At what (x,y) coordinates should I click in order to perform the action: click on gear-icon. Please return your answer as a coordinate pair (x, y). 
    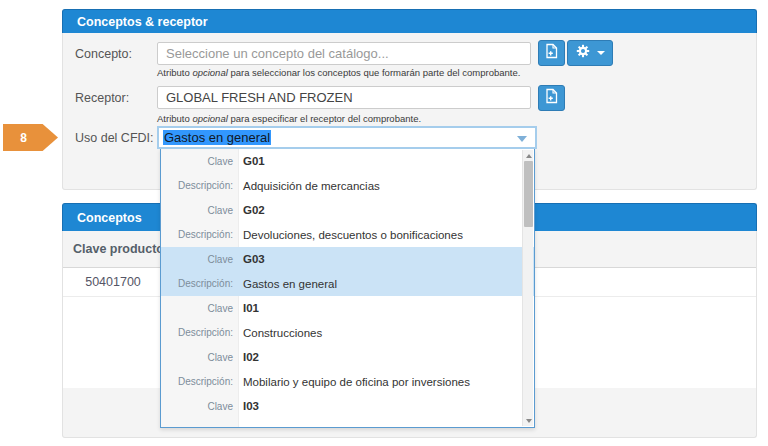
    Looking at the image, I should click on (583, 53).